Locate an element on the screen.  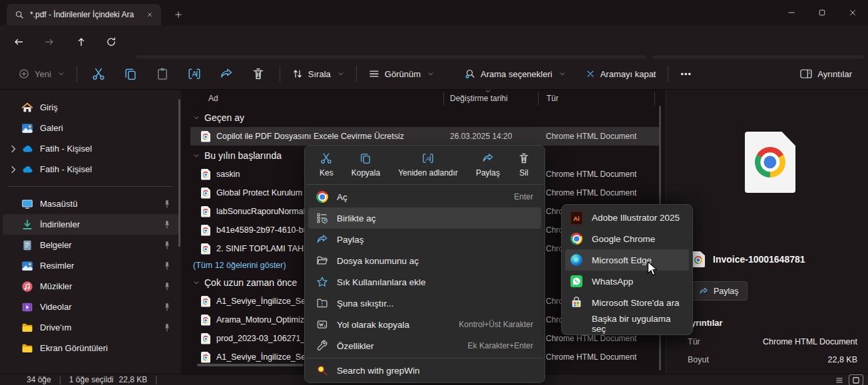
column-headers: Ad Değiştirme tarihi Tür is located at coordinates (426, 98).